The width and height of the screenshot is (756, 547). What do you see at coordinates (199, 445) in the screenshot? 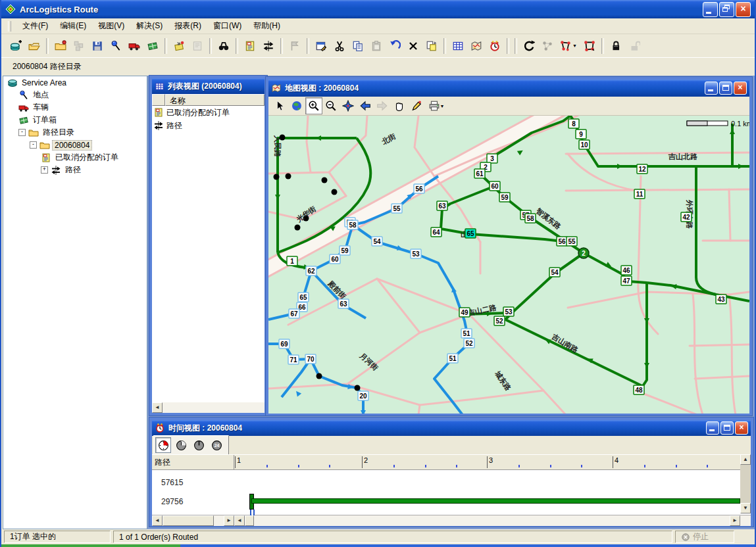
I see `clock-full-button` at bounding box center [199, 445].